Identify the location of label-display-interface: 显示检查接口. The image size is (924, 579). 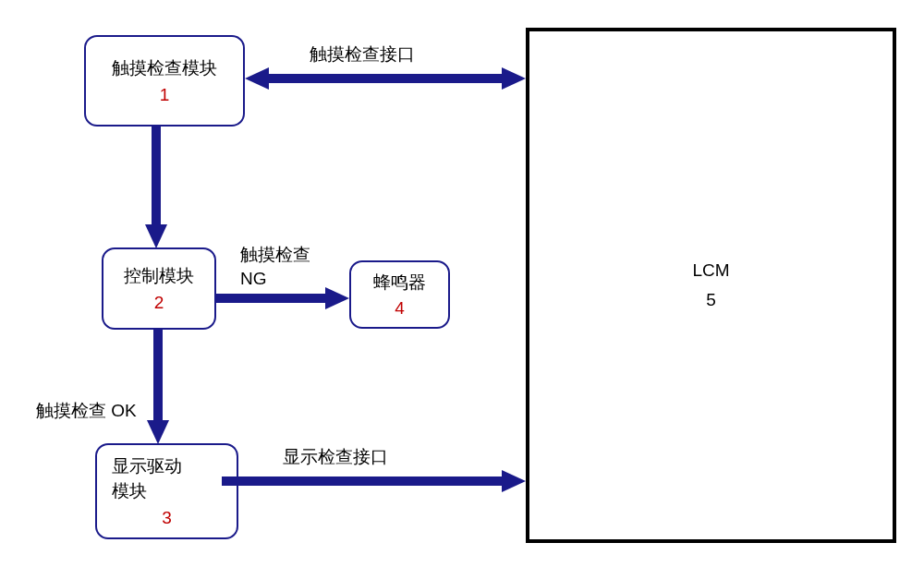
(335, 457).